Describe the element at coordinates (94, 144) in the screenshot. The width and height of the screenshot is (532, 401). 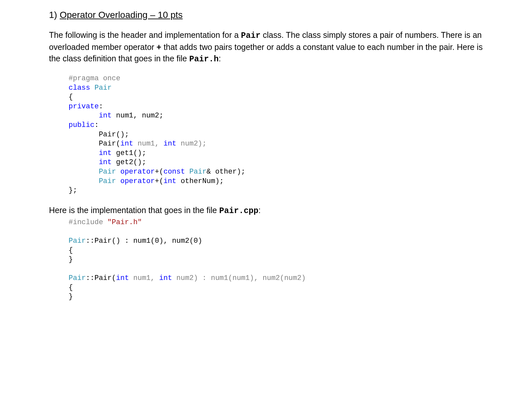
I see `code1-ctor2a: Pair(` at that location.